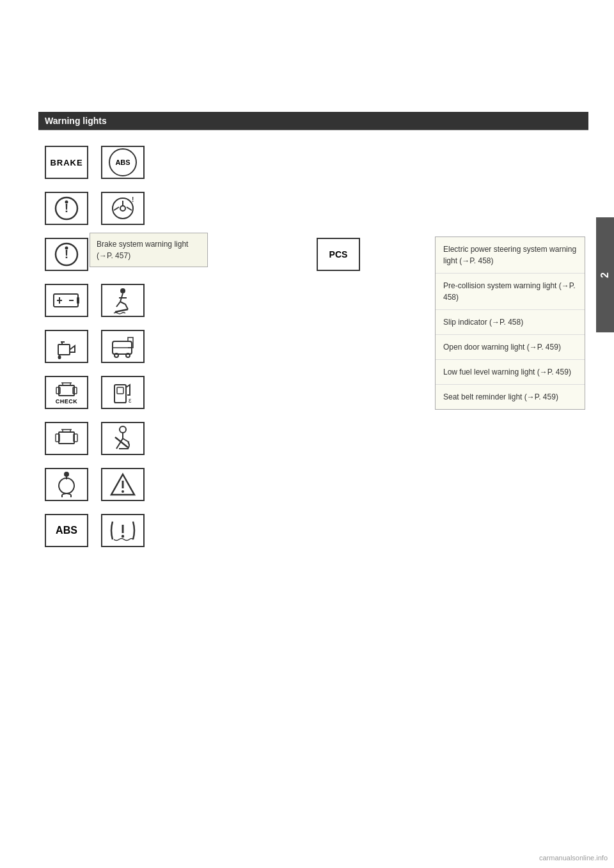  Describe the element at coordinates (67, 484) in the screenshot. I see `airbag-row` at that location.